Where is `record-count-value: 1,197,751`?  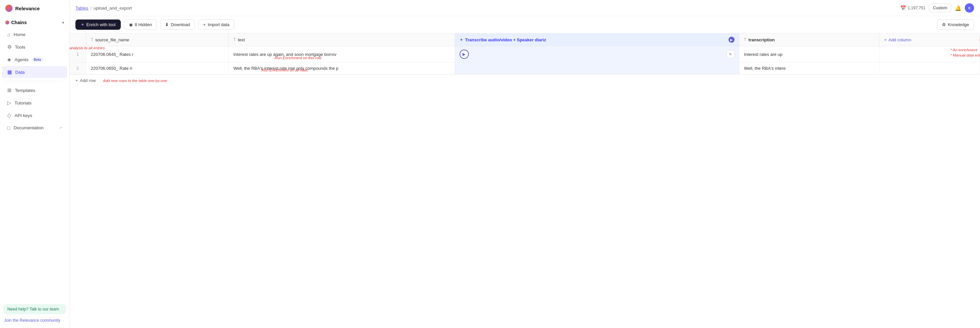
record-count-value: 1,197,751 is located at coordinates (917, 8).